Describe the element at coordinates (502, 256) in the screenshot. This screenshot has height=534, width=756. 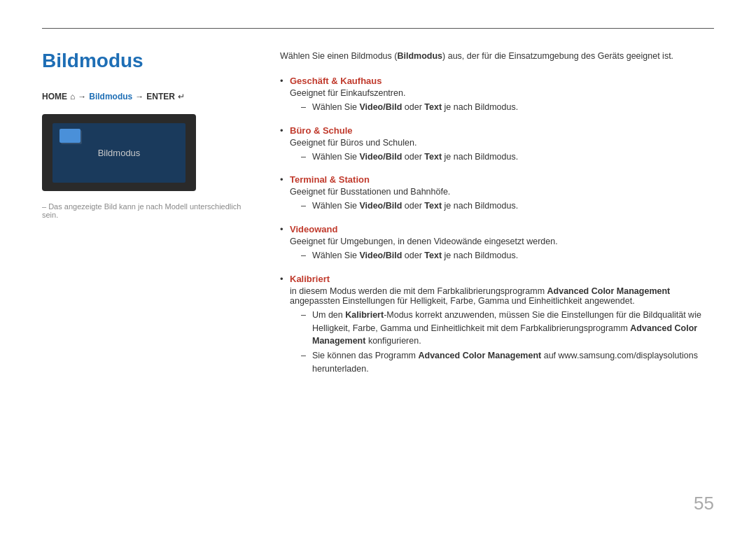
I see `sub-list-videowand: Wählen Sie Video/Bild oder Text je nach …` at that location.